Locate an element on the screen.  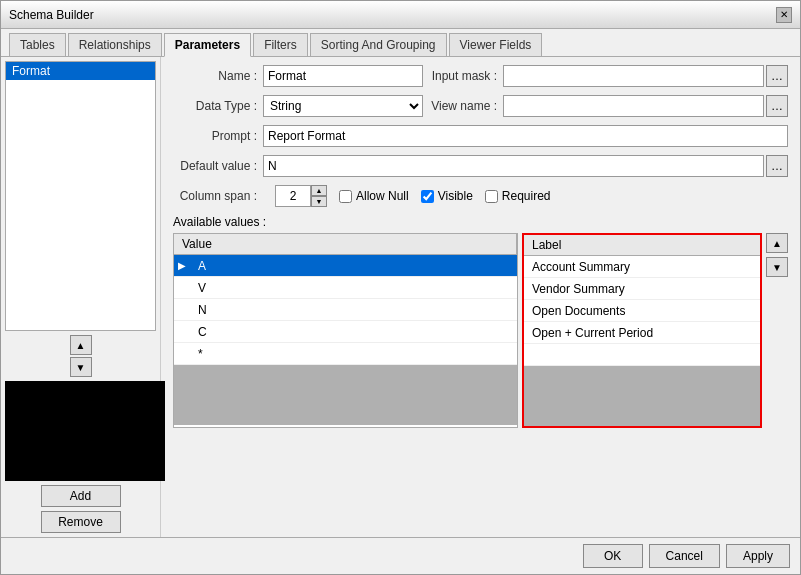
table-row: * is located at coordinates (346, 354).